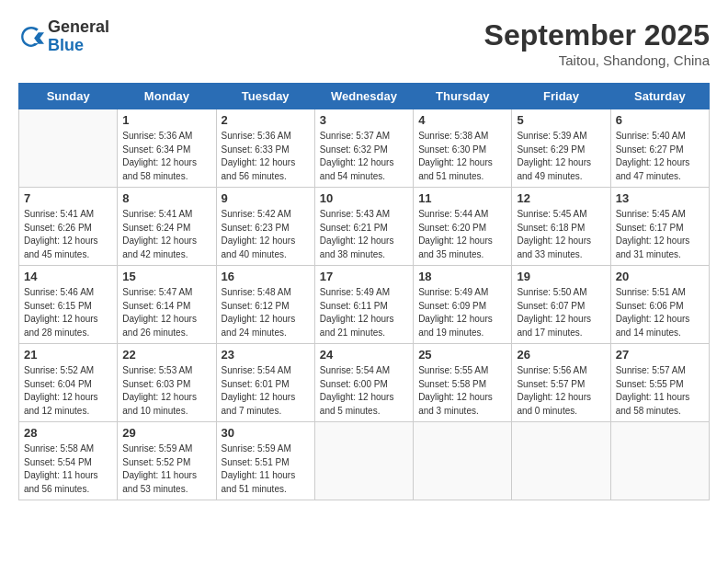 Image resolution: width=728 pixels, height=563 pixels. Describe the element at coordinates (167, 383) in the screenshot. I see `calendar-cell: 22Sunrise: 5:53 AMSunset: 6:03 PMDayligh…` at that location.